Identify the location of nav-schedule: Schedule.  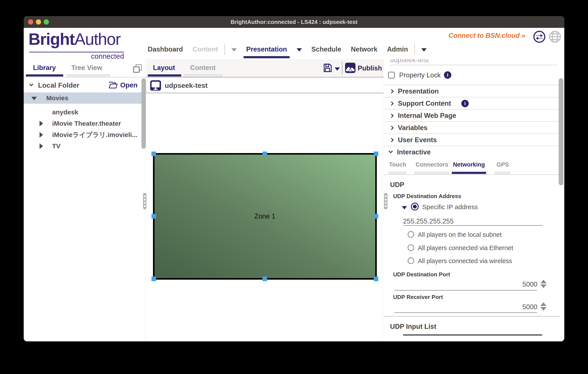
(326, 49).